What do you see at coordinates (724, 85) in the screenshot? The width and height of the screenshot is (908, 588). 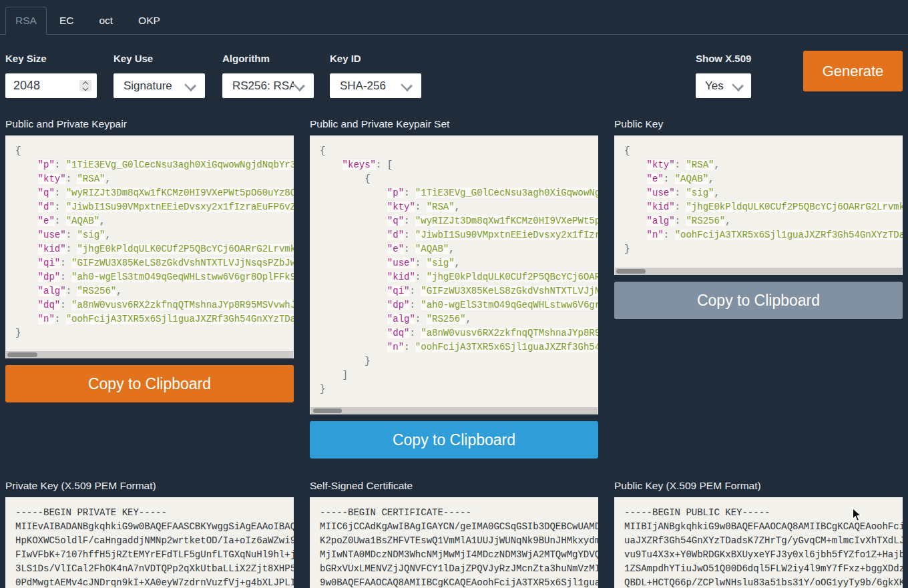 I see `show-x509-select: Yes` at bounding box center [724, 85].